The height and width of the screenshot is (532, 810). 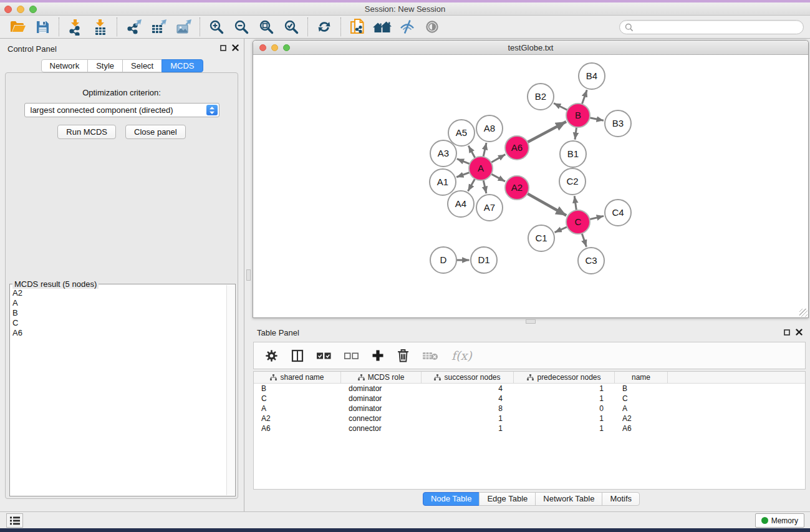 I want to click on node-D1: D1, so click(x=484, y=260).